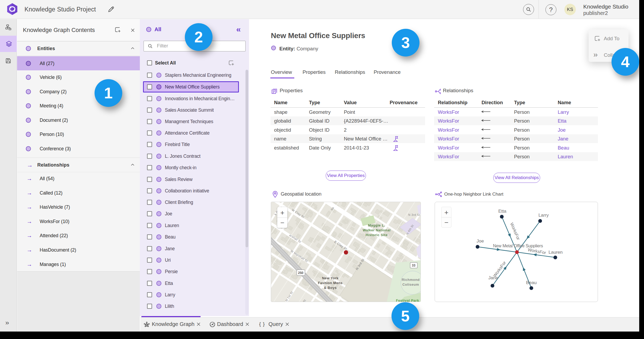  What do you see at coordinates (502, 211) in the screenshot?
I see `svg-text: Etta` at bounding box center [502, 211].